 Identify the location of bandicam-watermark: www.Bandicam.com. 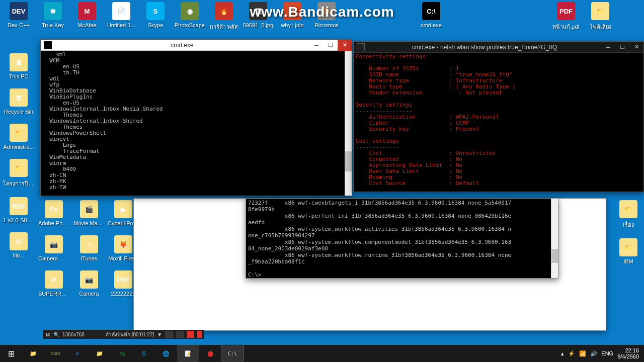
(322, 12).